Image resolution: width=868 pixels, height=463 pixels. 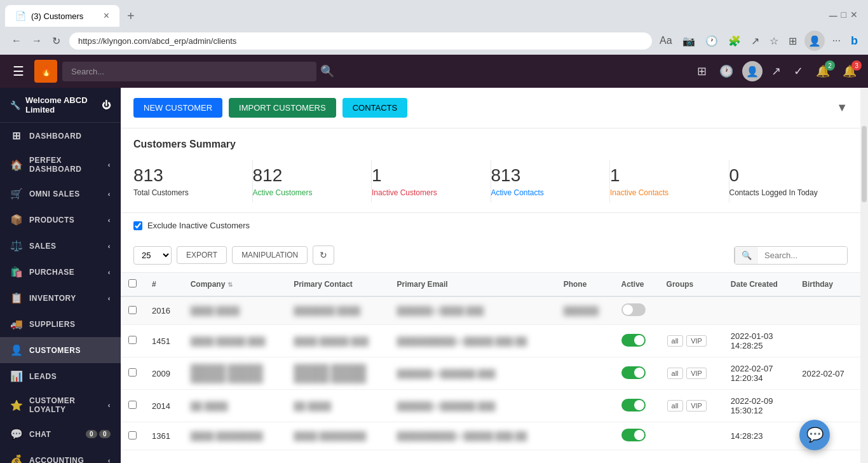 I want to click on back-button: ←, so click(x=17, y=41).